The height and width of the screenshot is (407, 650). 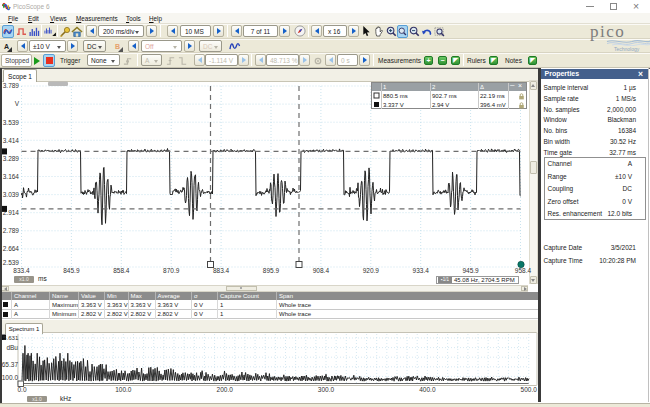 I want to click on svg-text: 833.4, so click(x=22, y=270).